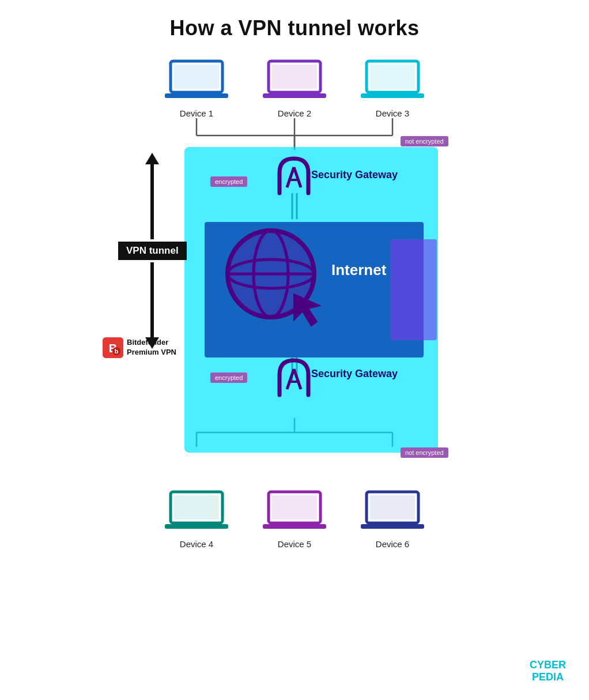 Image resolution: width=589 pixels, height=700 pixels. What do you see at coordinates (354, 175) in the screenshot?
I see `security-gateway-label-top: Security Gateway` at bounding box center [354, 175].